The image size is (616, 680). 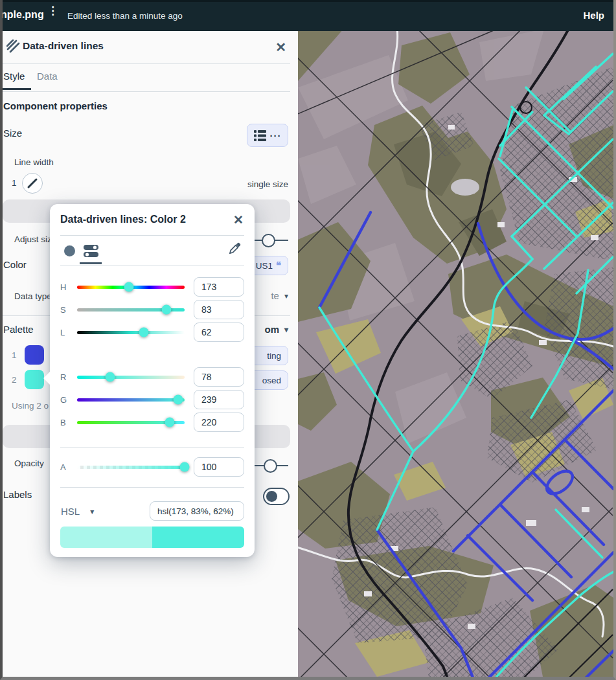 I want to click on layer-type-lines-icon, so click(x=14, y=47).